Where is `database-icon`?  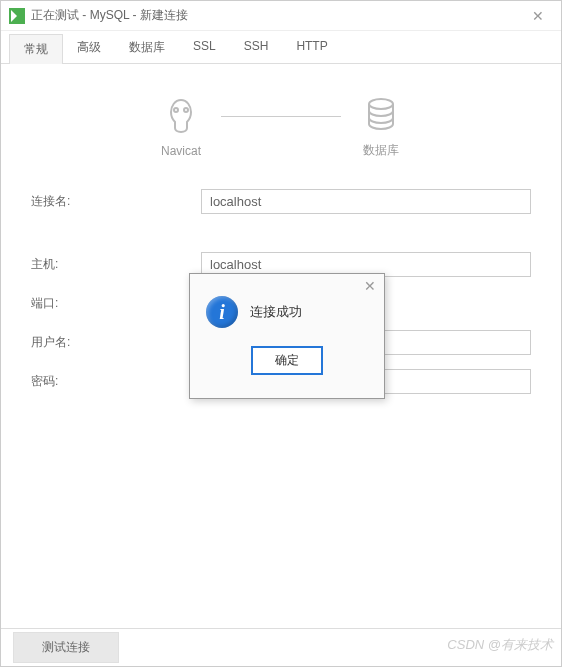
database-icon is located at coordinates (381, 114).